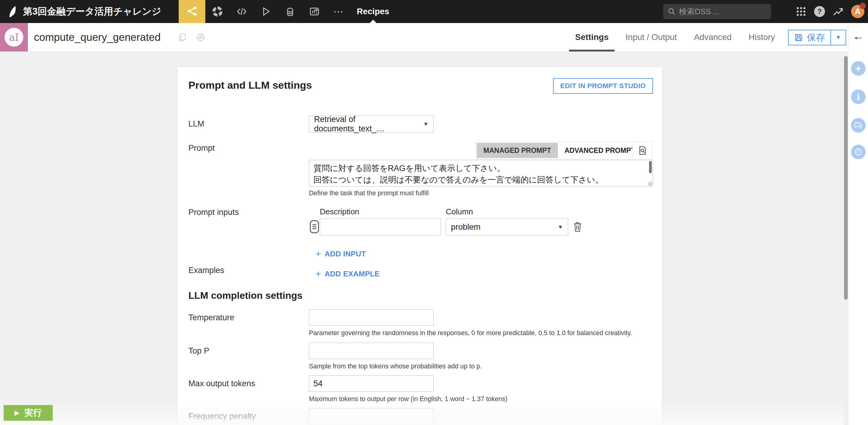 This screenshot has height=425, width=868. I want to click on top-p-input, so click(371, 351).